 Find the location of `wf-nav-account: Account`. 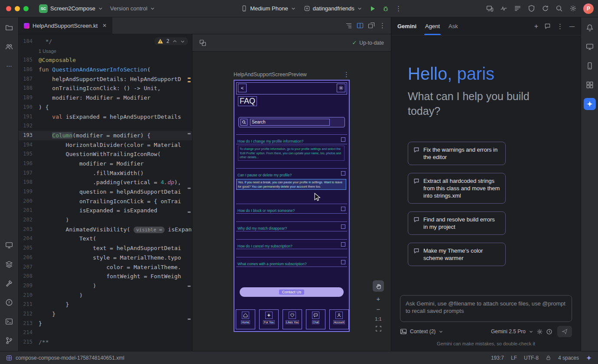

wf-nav-account: Account is located at coordinates (339, 319).